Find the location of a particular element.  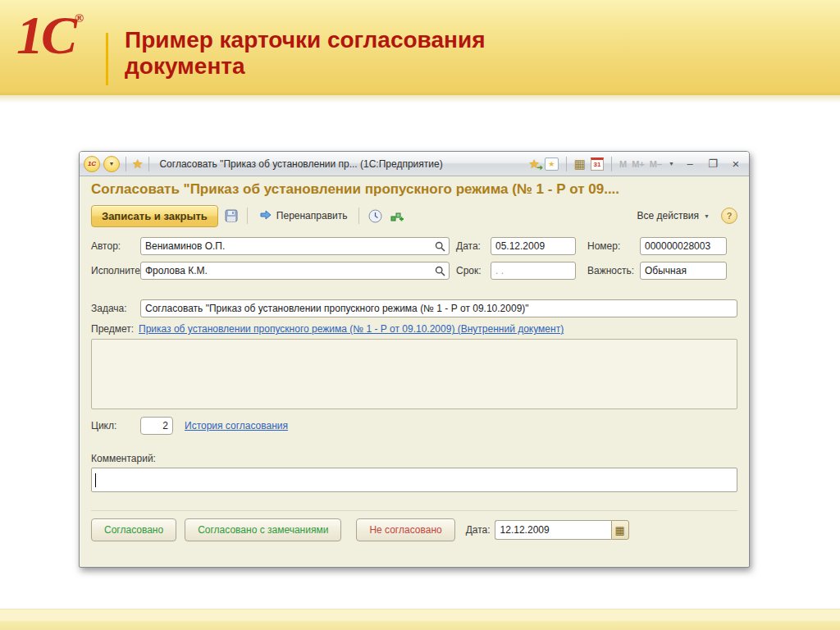

minimize-button: – is located at coordinates (690, 164).